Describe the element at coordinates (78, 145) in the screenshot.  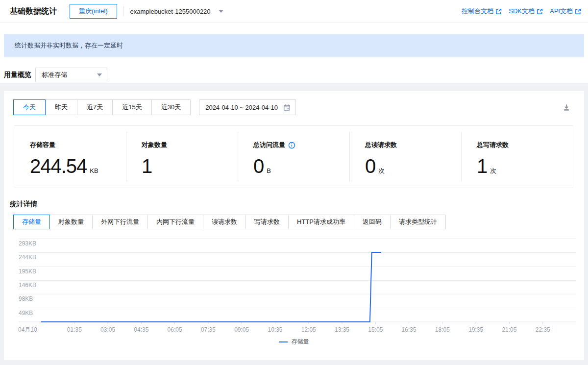
I see `summary-card-label: 存储容量` at that location.